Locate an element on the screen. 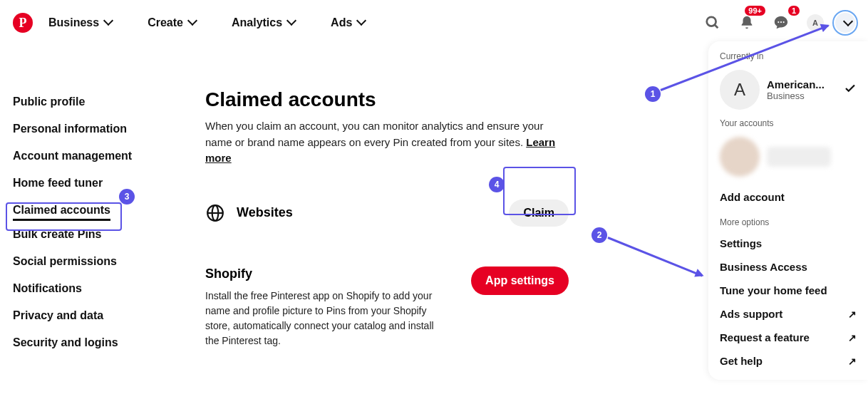  topbar: P Business Create Analytics Ads 99+ 1 A is located at coordinates (434, 23).